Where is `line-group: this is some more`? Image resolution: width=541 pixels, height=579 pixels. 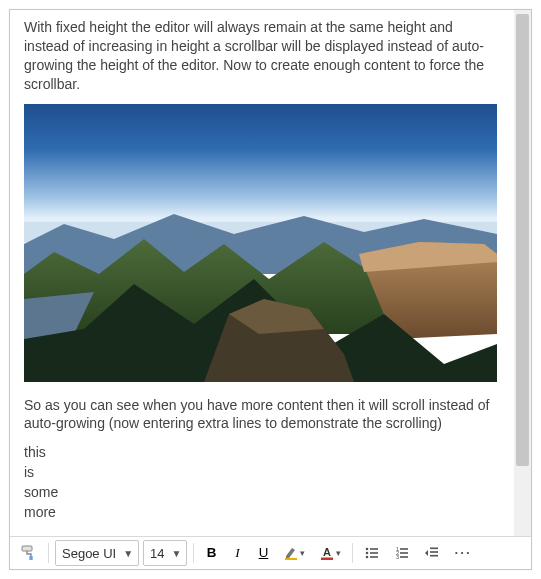
line-group: this is some more is located at coordinates (262, 482).